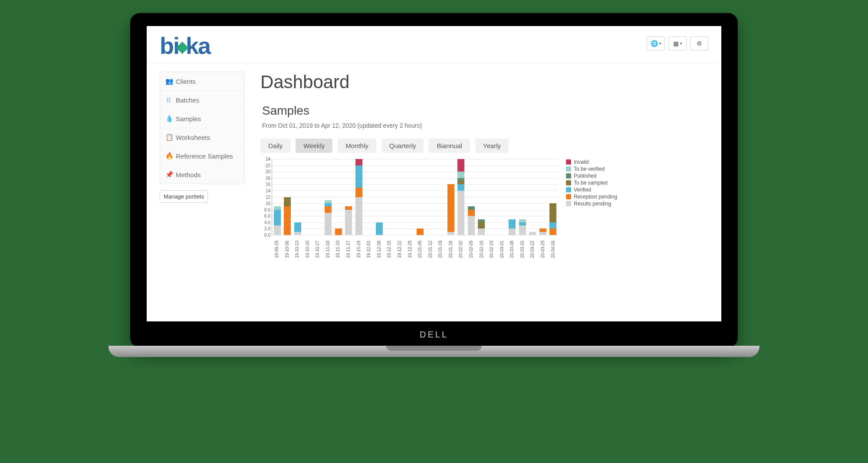 The width and height of the screenshot is (868, 463). Describe the element at coordinates (592, 197) in the screenshot. I see `legend-item: Reception pending` at that location.